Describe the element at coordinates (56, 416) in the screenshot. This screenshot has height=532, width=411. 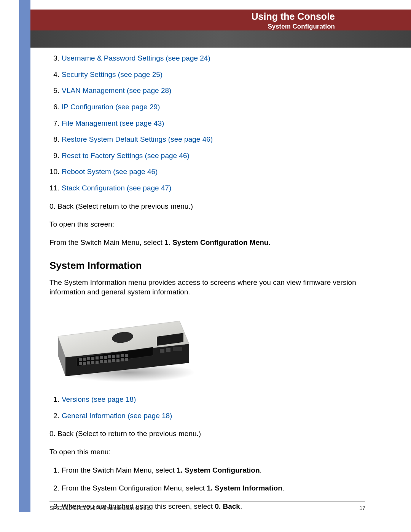
I see `toc-num: 2.` at that location.